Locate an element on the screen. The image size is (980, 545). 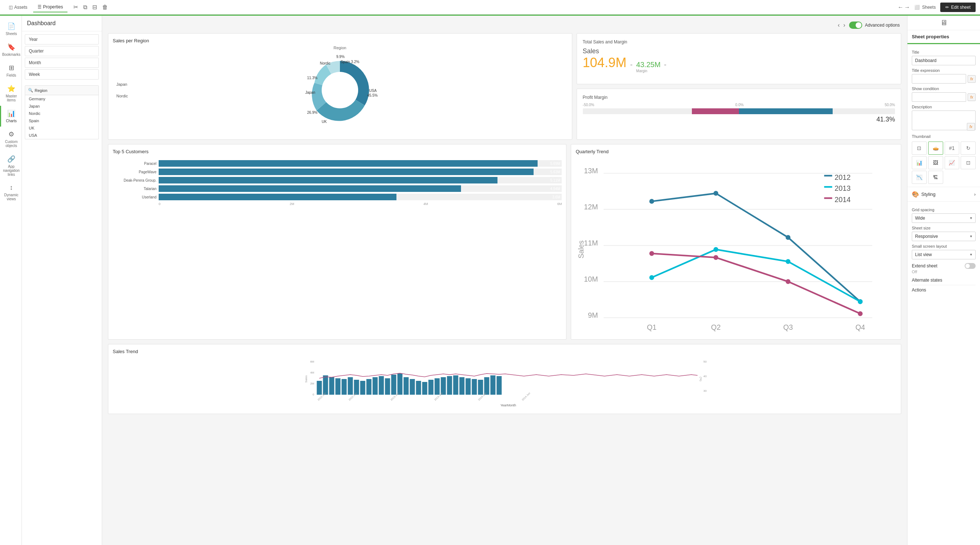
thumb-line: 📈 is located at coordinates (952, 163).